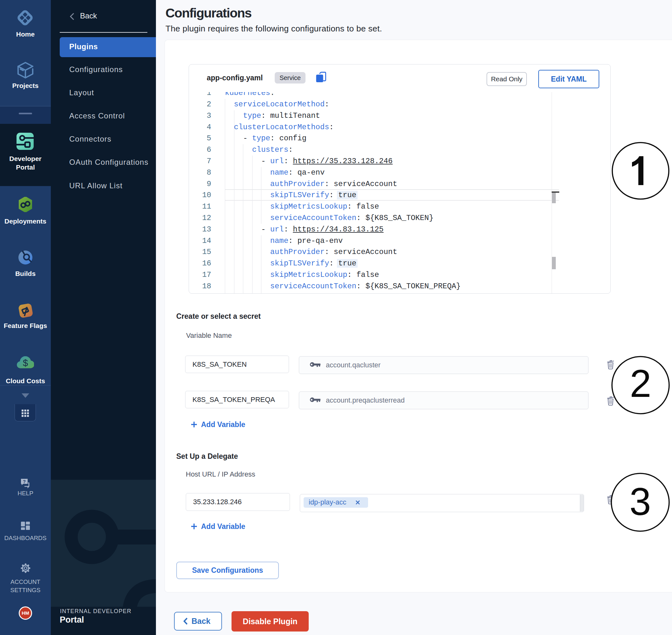 The image size is (672, 635). Describe the element at coordinates (640, 502) in the screenshot. I see `svg-text: 3` at that location.